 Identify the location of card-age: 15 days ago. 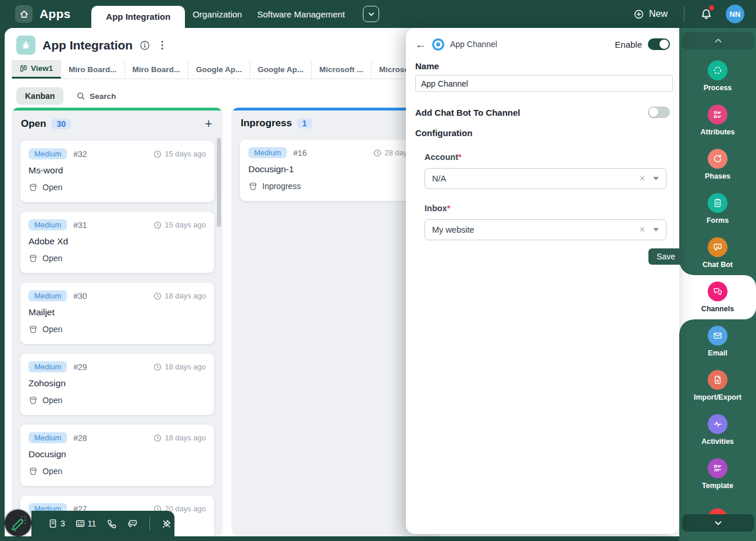
(180, 154).